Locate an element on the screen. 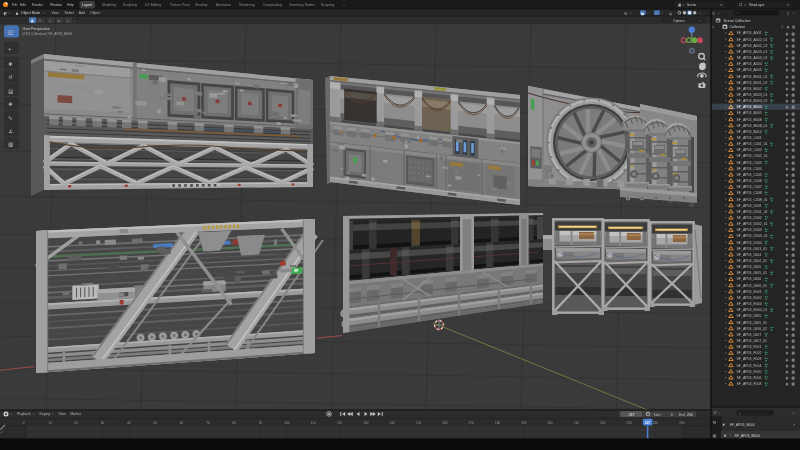  svg-text: SF_AP03_A003_02 is located at coordinates (752, 58).